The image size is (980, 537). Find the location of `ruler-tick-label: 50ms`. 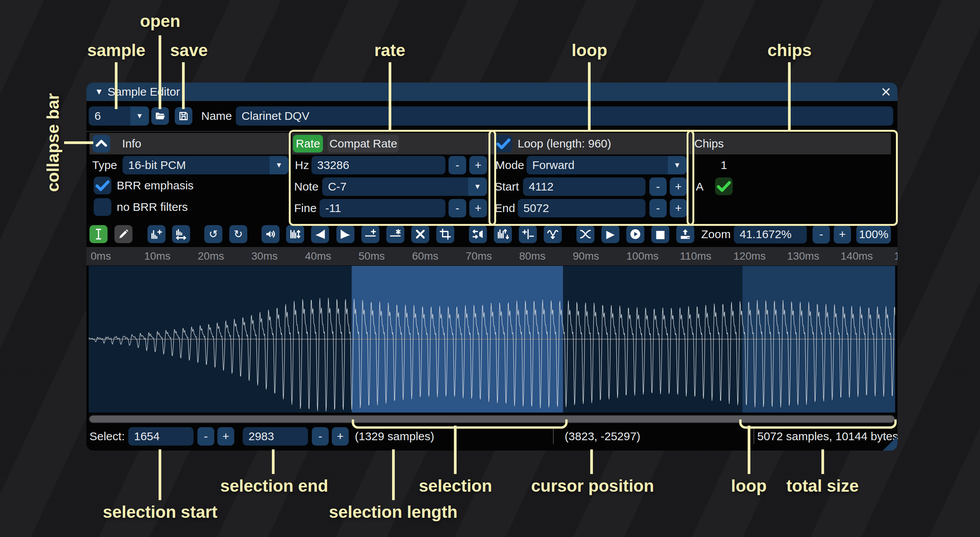

ruler-tick-label: 50ms is located at coordinates (372, 256).